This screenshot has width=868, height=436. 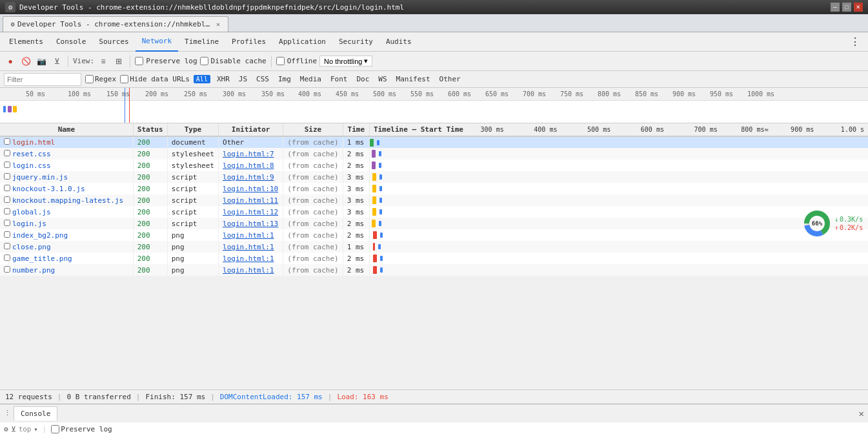 I want to click on filter-js: JS, so click(x=243, y=79).